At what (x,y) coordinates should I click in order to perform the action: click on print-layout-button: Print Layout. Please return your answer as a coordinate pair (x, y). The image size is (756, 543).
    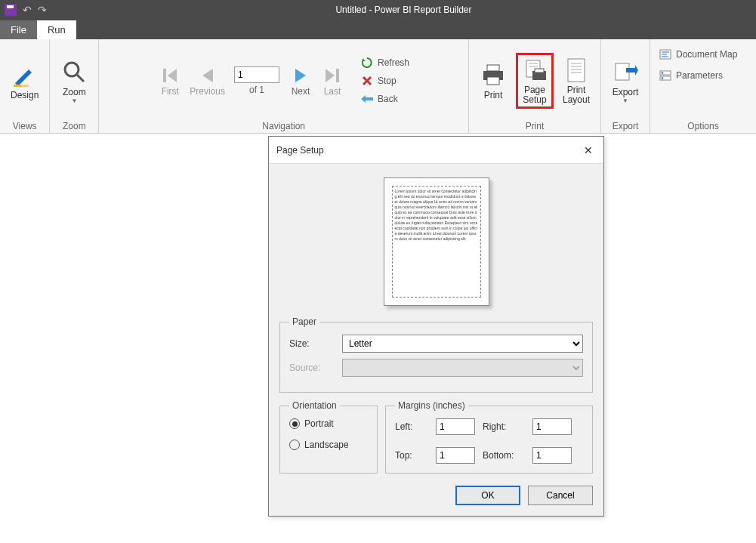
    Looking at the image, I should click on (576, 81).